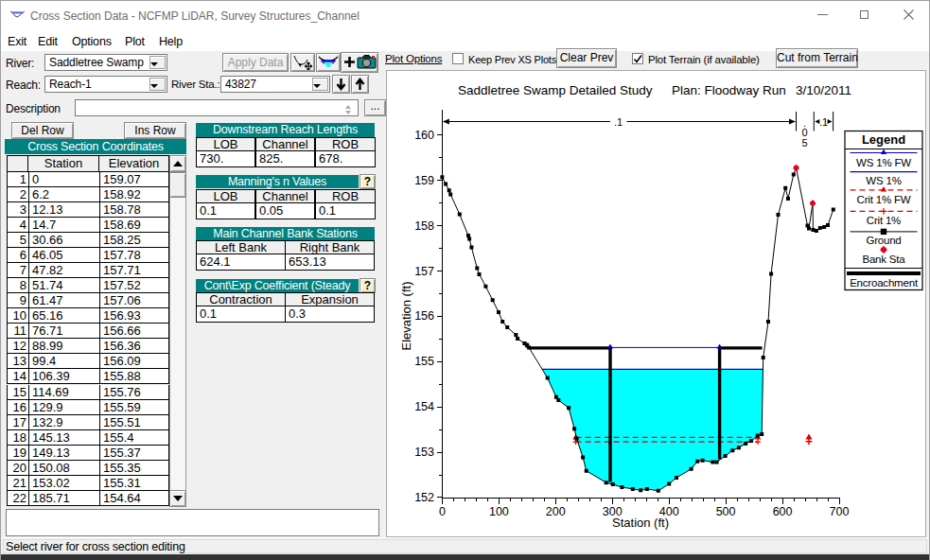  Describe the element at coordinates (555, 91) in the screenshot. I see `svg-text:Saddletree Swamp Detailed Stud: Saddletree Swamp Detailed Study` at that location.